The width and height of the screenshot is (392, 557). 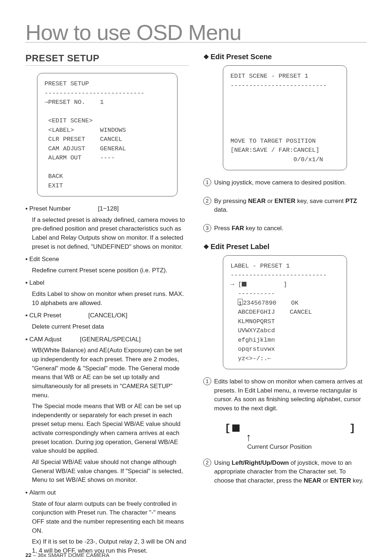 What do you see at coordinates (110, 327) in the screenshot?
I see `bullet-desc: Delete current Preset data` at bounding box center [110, 327].